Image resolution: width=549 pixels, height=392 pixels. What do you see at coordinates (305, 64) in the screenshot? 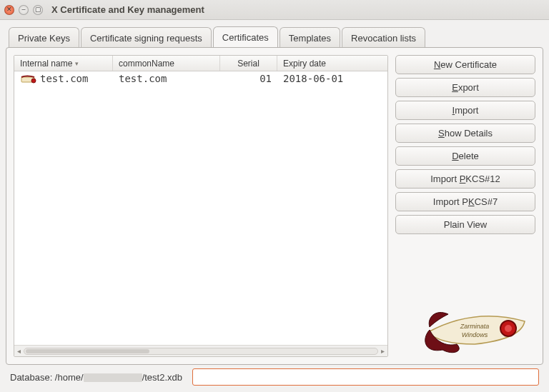
I see `column-label: Expiry date` at bounding box center [305, 64].